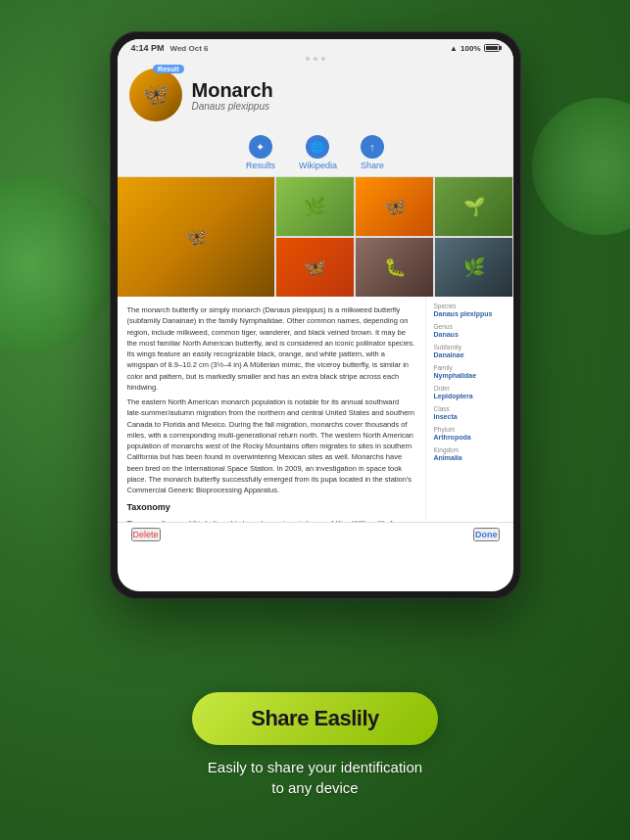 The height and width of the screenshot is (840, 630). I want to click on main-text: The monarch butterfly or simply monarch …, so click(271, 409).